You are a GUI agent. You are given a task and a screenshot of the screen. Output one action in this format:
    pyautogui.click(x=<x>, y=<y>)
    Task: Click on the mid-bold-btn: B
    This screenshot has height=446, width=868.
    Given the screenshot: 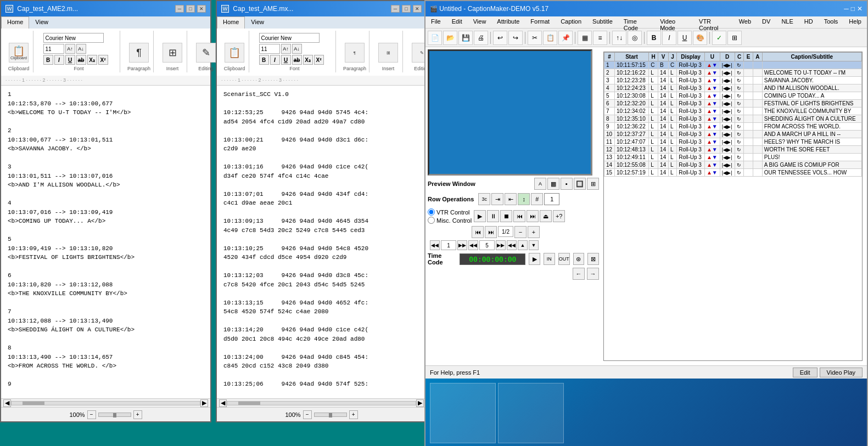 What is the action you would take?
    pyautogui.click(x=264, y=60)
    